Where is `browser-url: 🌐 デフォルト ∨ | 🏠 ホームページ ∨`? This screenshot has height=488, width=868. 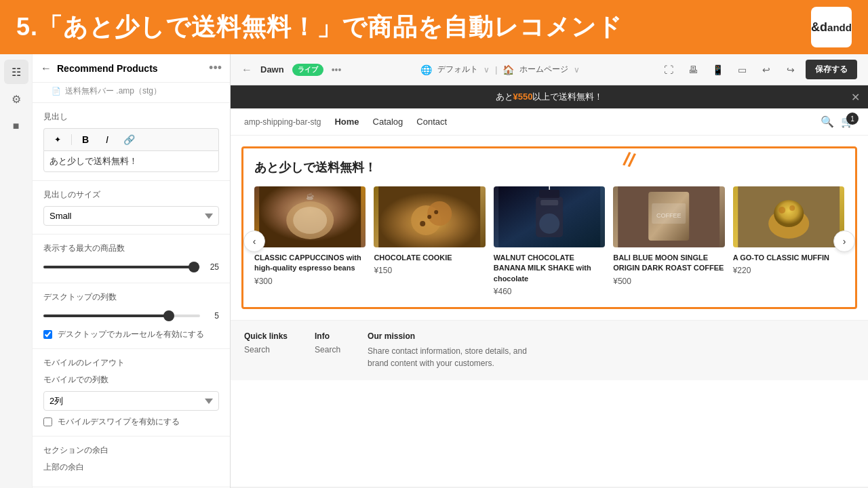 browser-url: 🌐 デフォルト ∨ | 🏠 ホームページ ∨ is located at coordinates (500, 69).